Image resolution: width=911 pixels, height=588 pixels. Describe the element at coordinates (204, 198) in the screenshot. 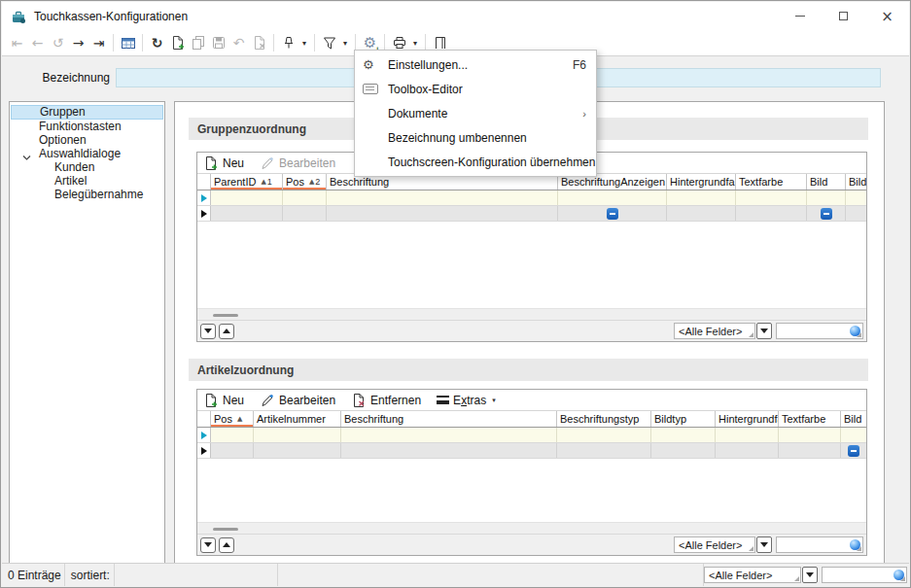

I see `row-arrow-icon` at that location.